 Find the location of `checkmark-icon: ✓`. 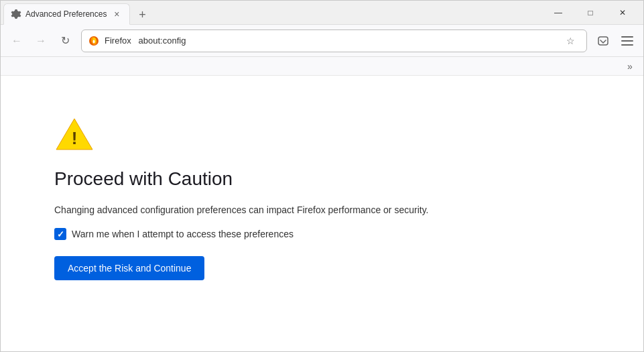

checkmark-icon: ✓ is located at coordinates (60, 235).